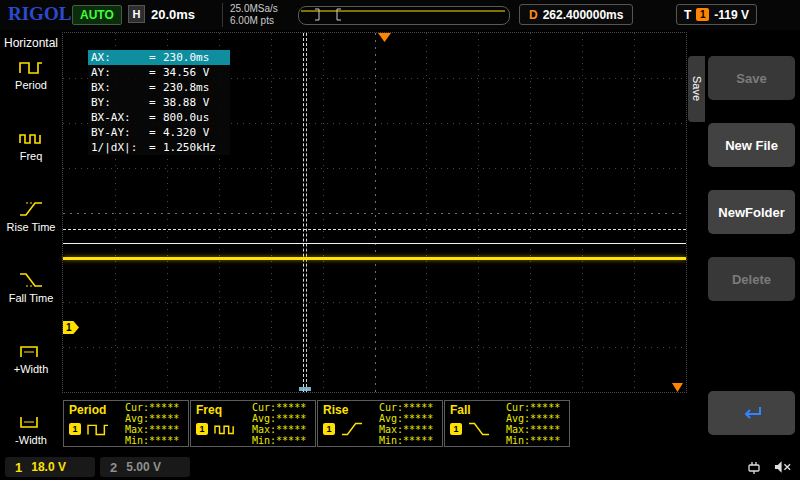  What do you see at coordinates (380, 424) in the screenshot?
I see `measurement-box-rise: Rise 1 Cur:***** Avg:***** Max:***** Min…` at bounding box center [380, 424].